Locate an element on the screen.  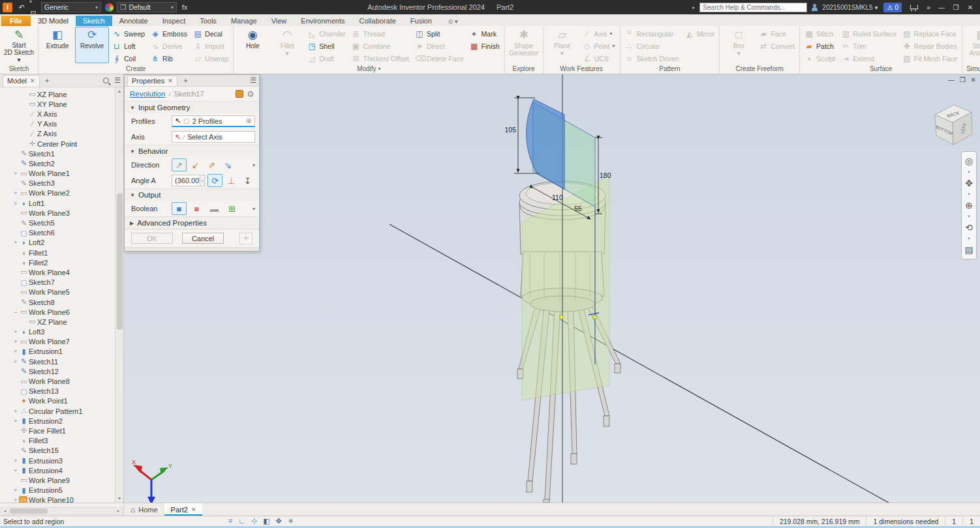
angle-spinner: › is located at coordinates (202, 181).